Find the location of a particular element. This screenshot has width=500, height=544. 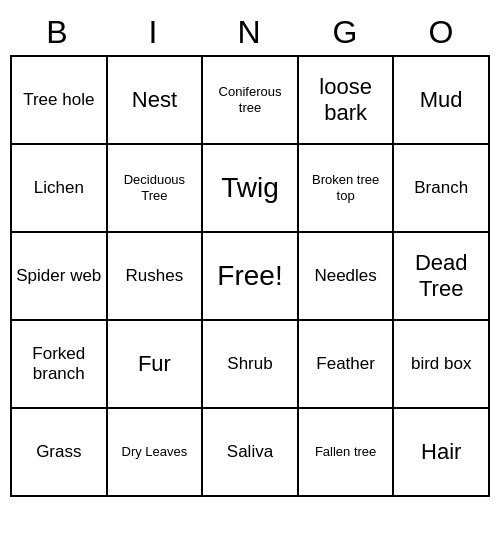

bingo-cell-text-5: Lichen is located at coordinates (59, 188).